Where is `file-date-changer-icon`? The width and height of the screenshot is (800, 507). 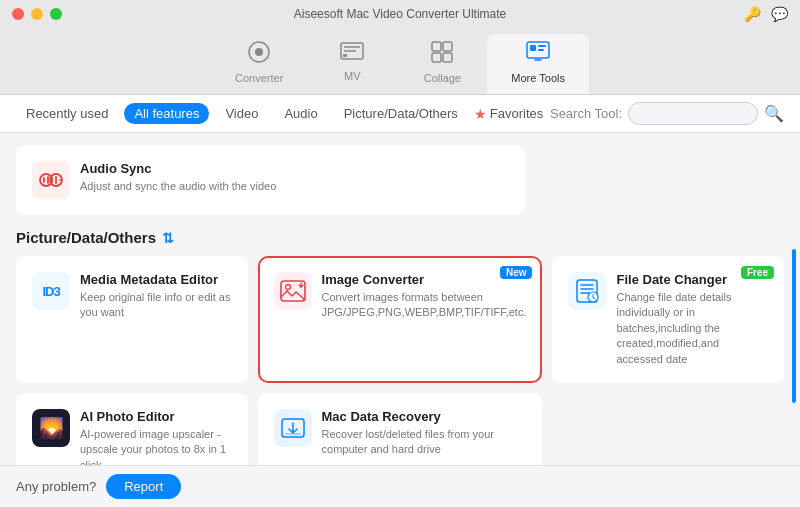
file-date-changer-icon is located at coordinates (587, 291).